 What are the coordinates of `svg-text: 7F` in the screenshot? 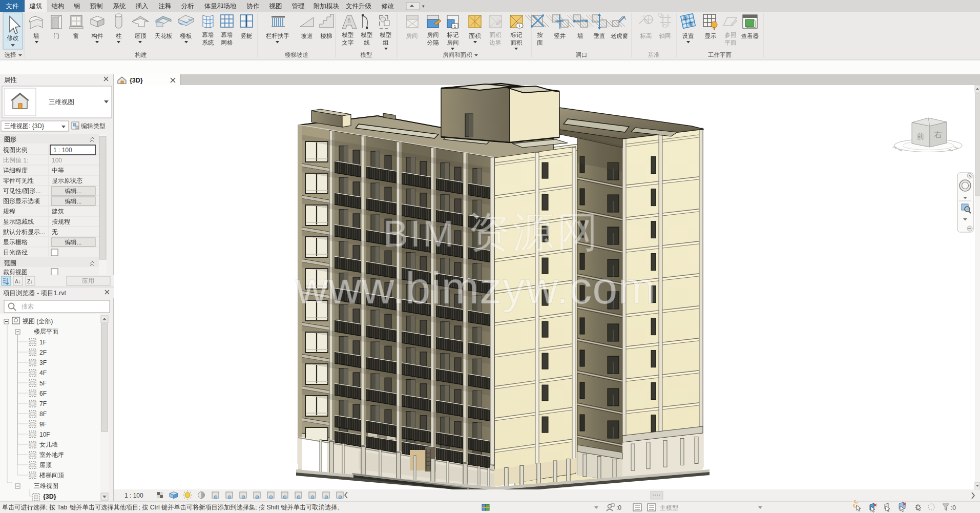 It's located at (43, 404).